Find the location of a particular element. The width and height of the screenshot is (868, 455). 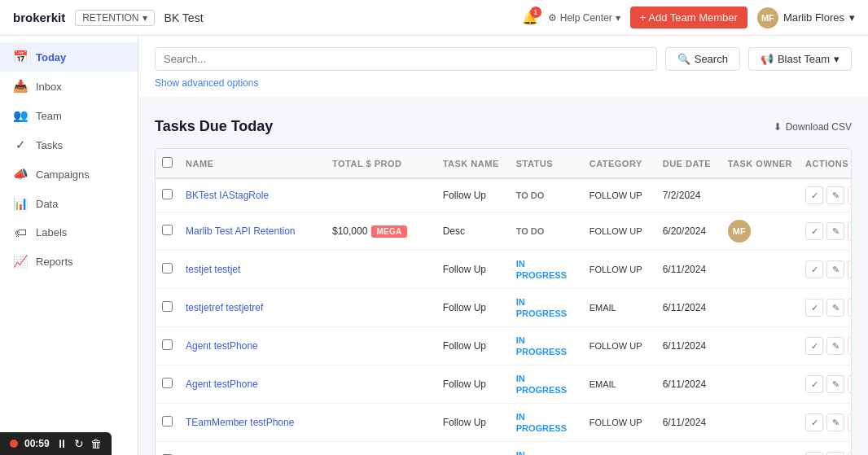

team-icon: 👥 is located at coordinates (20, 116).